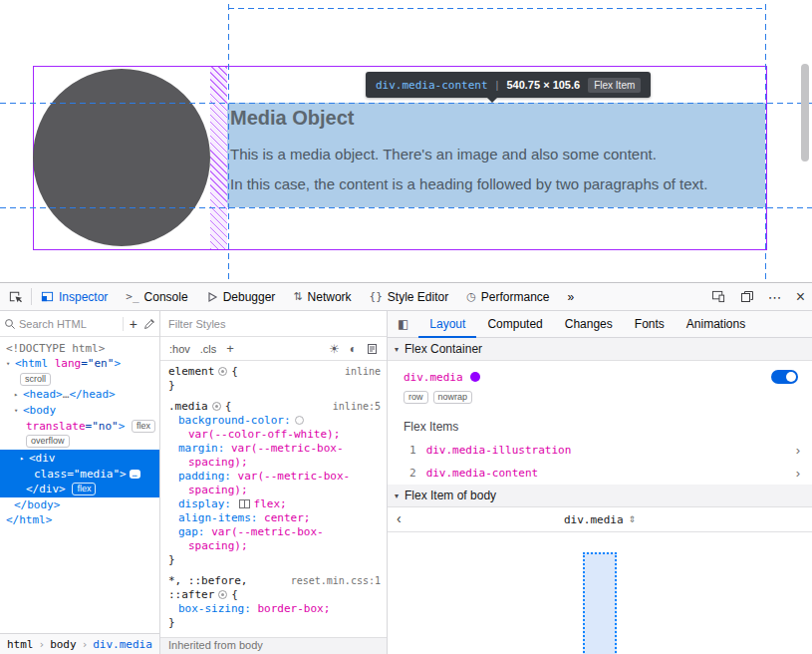 The width and height of the screenshot is (812, 654). What do you see at coordinates (156, 297) in the screenshot?
I see `tab-console: >_ Console` at bounding box center [156, 297].